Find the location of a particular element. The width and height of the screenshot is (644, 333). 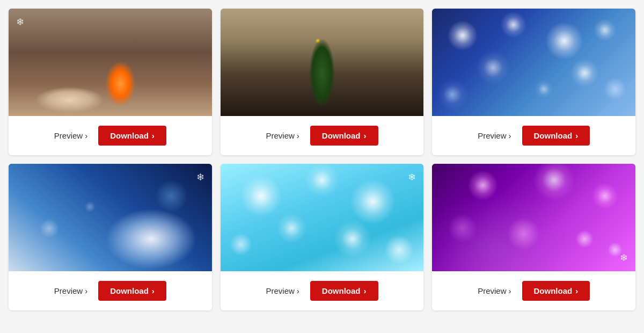

snowflake-icon-5: ❄ is located at coordinates (412, 177).